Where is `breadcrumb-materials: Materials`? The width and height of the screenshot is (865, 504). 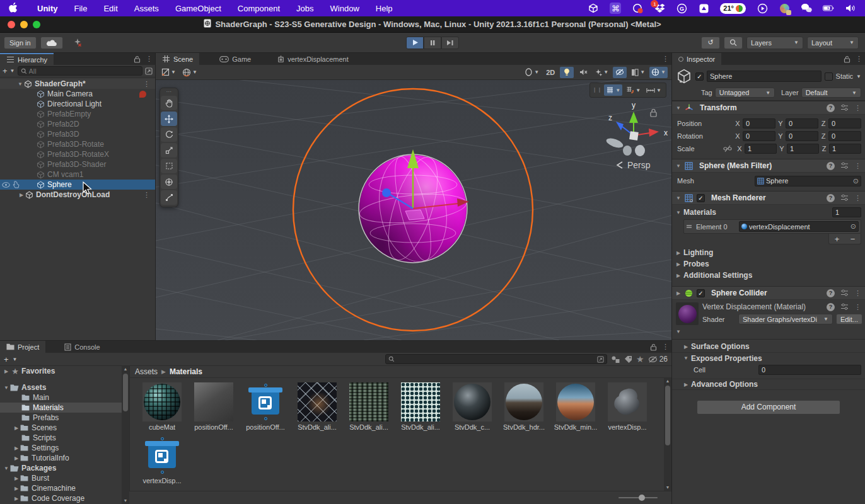
breadcrumb-materials: Materials is located at coordinates (186, 372).